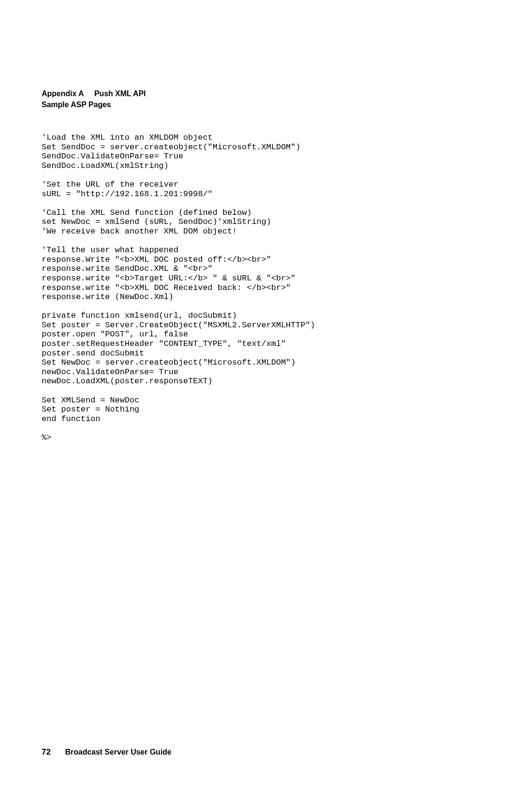  What do you see at coordinates (46, 752) in the screenshot?
I see `page-number: 72` at bounding box center [46, 752].